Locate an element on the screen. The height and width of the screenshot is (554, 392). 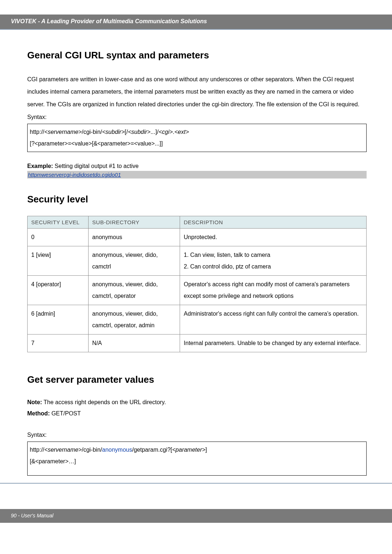
cell-level: 1 [view] is located at coordinates (58, 261).